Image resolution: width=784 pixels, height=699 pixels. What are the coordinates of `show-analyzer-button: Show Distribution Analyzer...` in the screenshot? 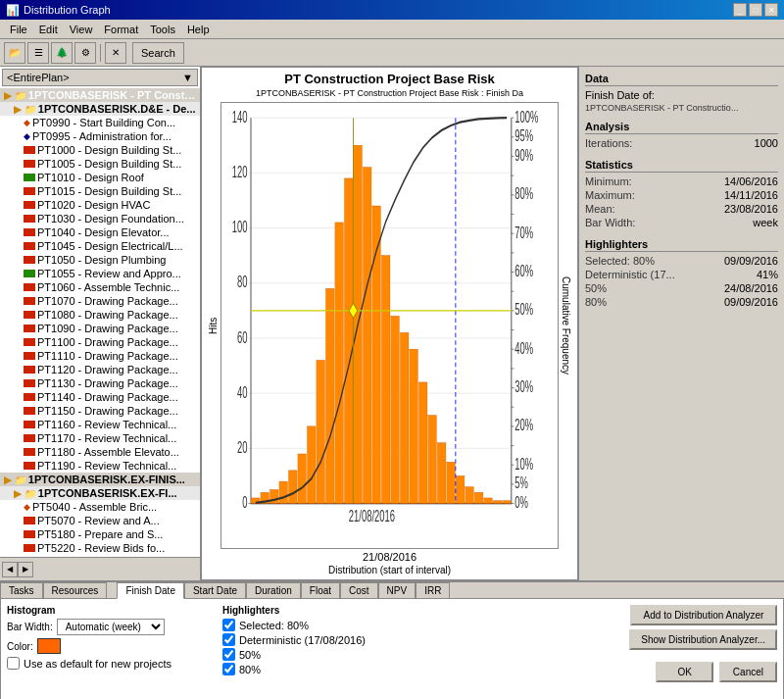 It's located at (704, 639).